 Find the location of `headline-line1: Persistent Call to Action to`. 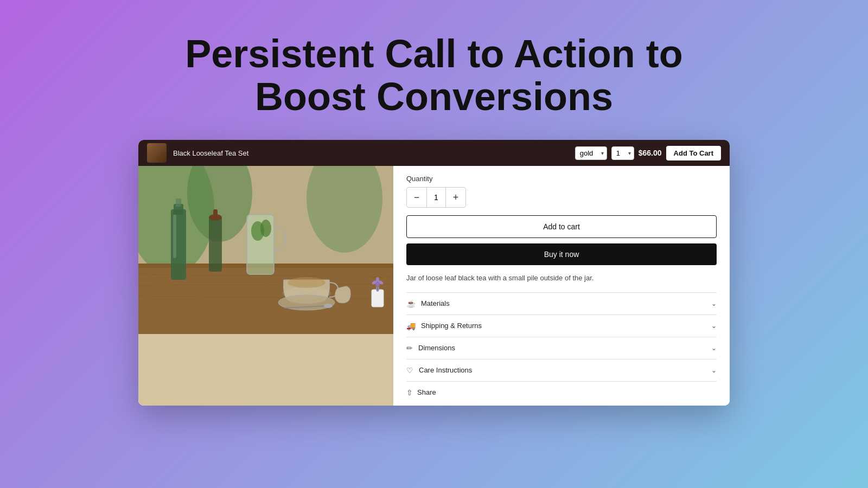

headline-line1: Persistent Call to Action to is located at coordinates (434, 54).